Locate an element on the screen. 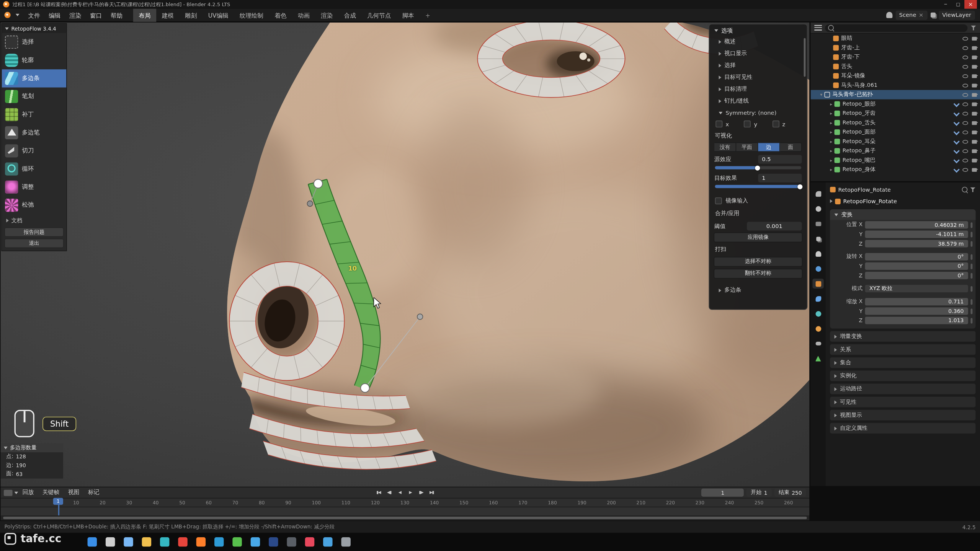  qq-app-icon is located at coordinates (255, 542).